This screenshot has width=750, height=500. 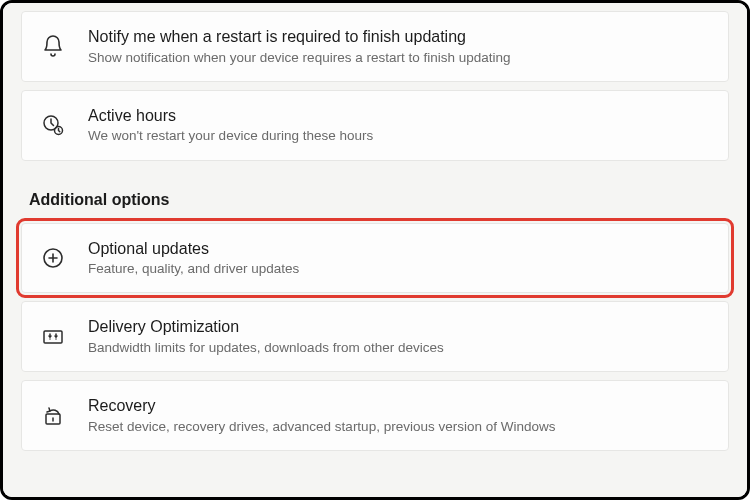 I want to click on row-subtitle: Bandwidth limits for updates, downloads …, so click(x=399, y=348).